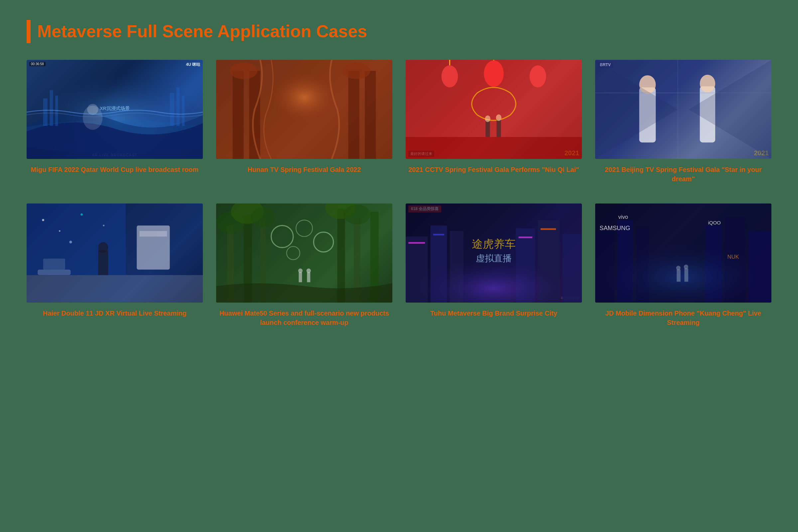 This screenshot has width=798, height=532. What do you see at coordinates (304, 121) in the screenshot?
I see `card-hunan: Hunan TV Spring Festival Gala 2022` at bounding box center [304, 121].